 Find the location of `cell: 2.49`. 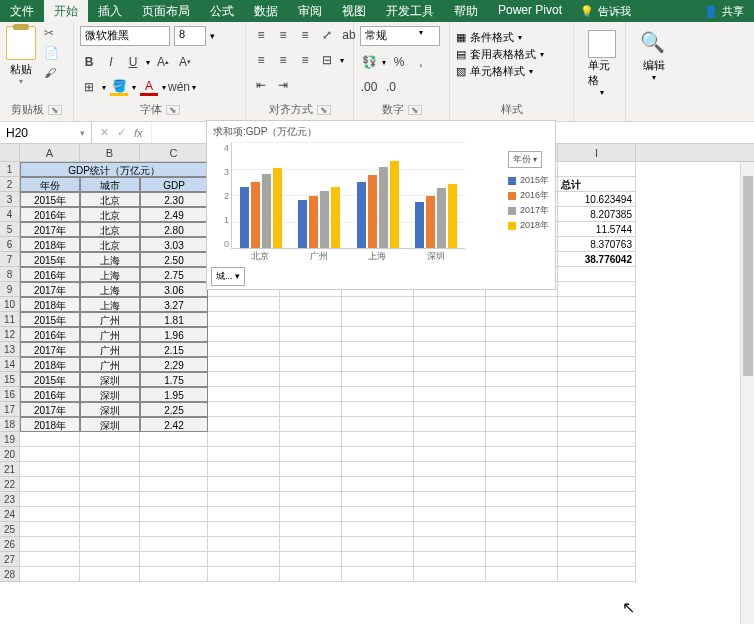

cell: 2.49 is located at coordinates (174, 214).